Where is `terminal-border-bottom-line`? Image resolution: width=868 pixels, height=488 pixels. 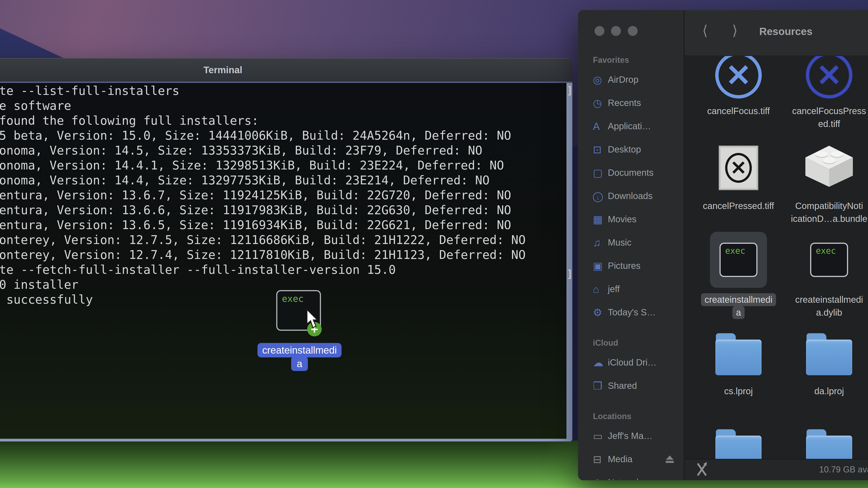
terminal-border-bottom-line is located at coordinates (286, 440).